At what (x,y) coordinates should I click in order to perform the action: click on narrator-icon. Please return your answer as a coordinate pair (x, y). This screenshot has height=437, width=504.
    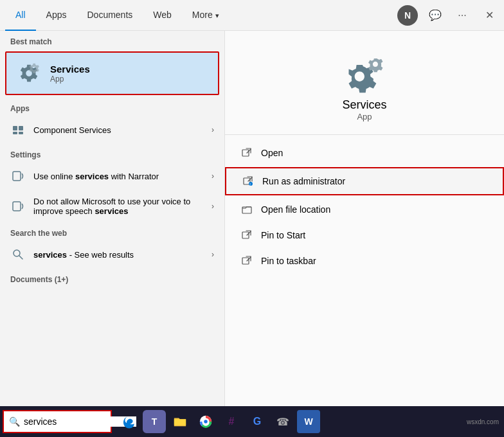
    Looking at the image, I should click on (18, 176).